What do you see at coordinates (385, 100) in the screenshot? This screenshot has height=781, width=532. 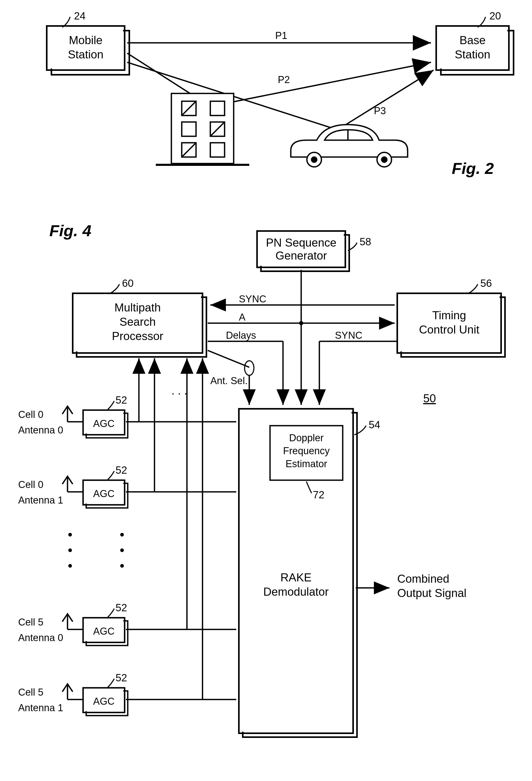 I see `path-p3-seg2` at bounding box center [385, 100].